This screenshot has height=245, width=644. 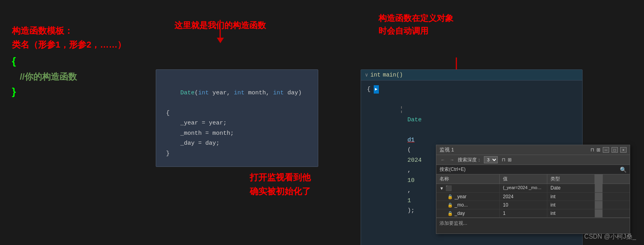 I want to click on watch-col-name: 名称, so click(x=468, y=179).